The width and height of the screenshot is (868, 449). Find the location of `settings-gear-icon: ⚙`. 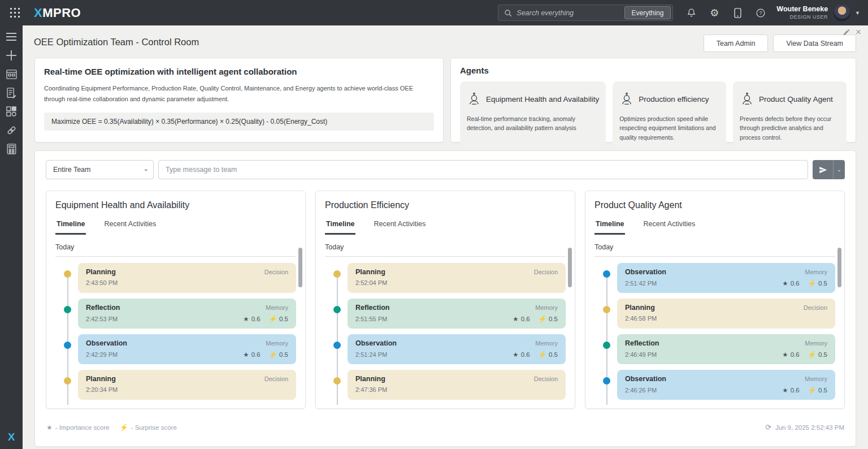

settings-gear-icon: ⚙ is located at coordinates (714, 13).